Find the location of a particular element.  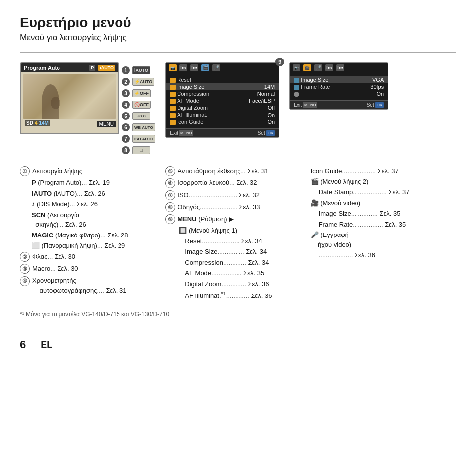

cam-num-4: 4 🚫OFF is located at coordinates (139, 105).